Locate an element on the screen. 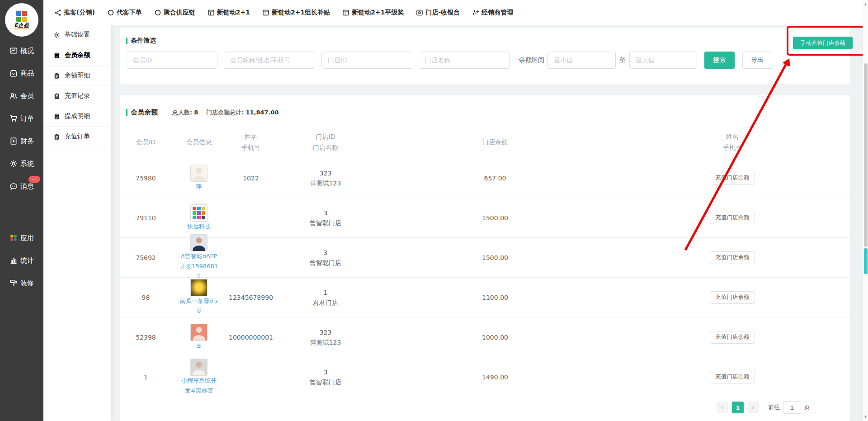  range-label: 余额区间 is located at coordinates (532, 60).